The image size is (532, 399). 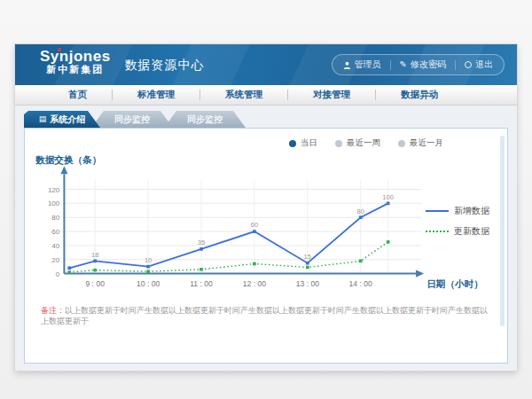 What do you see at coordinates (78, 95) in the screenshot?
I see `nav-item-home: 首页` at bounding box center [78, 95].